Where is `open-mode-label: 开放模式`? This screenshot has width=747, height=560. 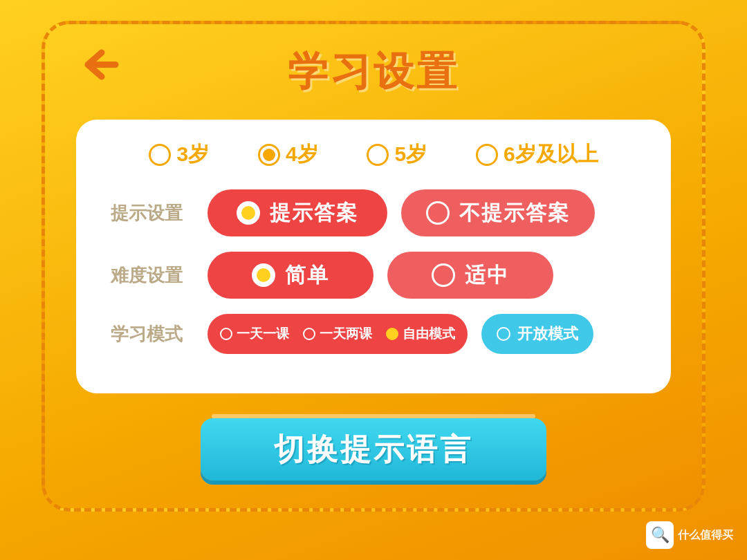
open-mode-label: 开放模式 is located at coordinates (548, 334).